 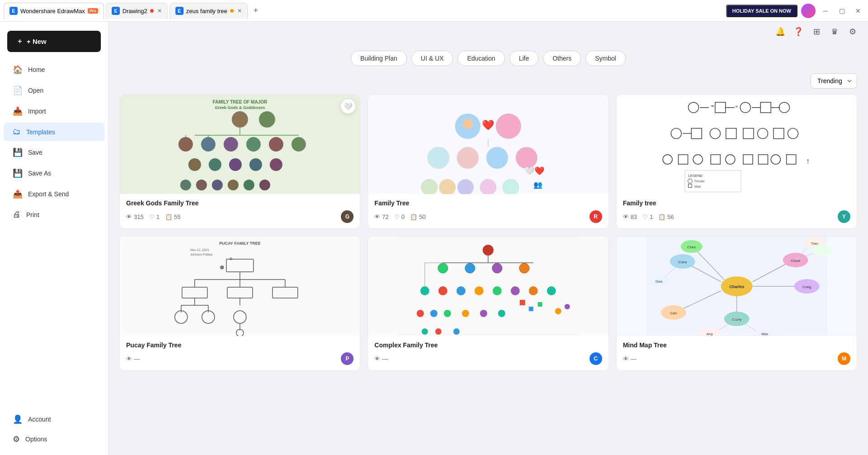 I want to click on views-count-mindmap: —, so click(x=634, y=359).